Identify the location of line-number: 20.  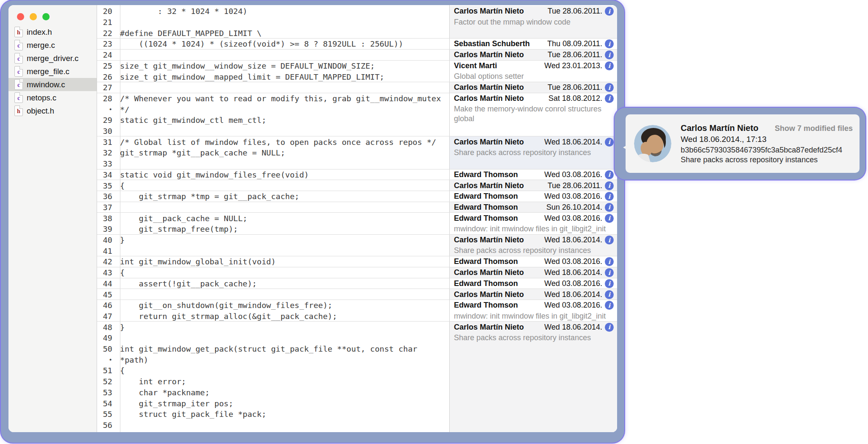
(107, 11).